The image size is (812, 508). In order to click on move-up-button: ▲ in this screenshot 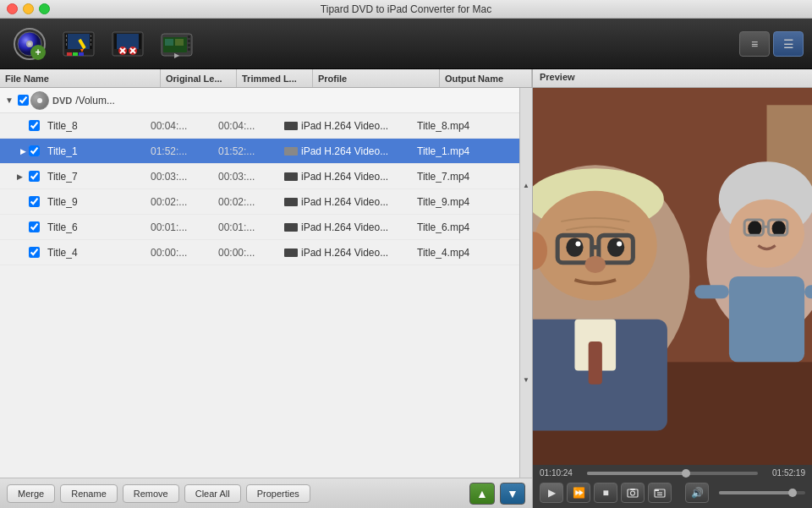, I will do `click(482, 494)`.